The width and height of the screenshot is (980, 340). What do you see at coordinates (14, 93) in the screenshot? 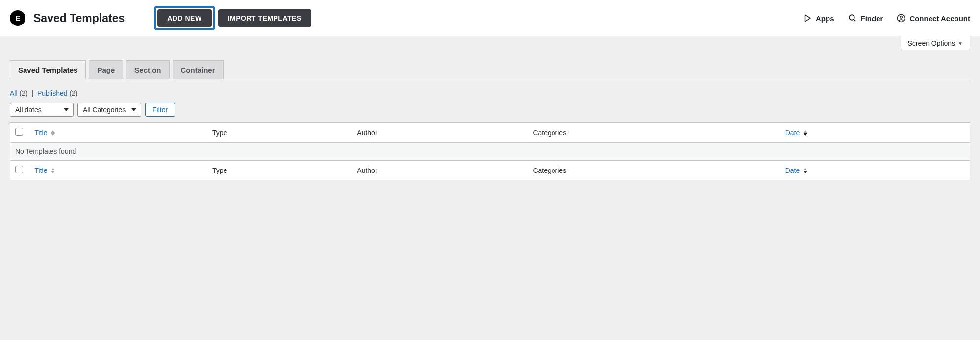
I see `filter-all-link: All` at bounding box center [14, 93].